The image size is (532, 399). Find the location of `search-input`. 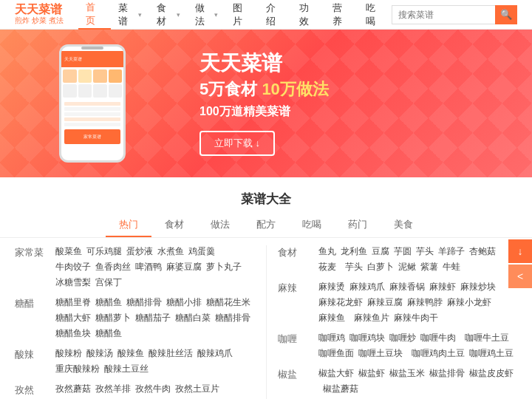

search-input is located at coordinates (443, 15).